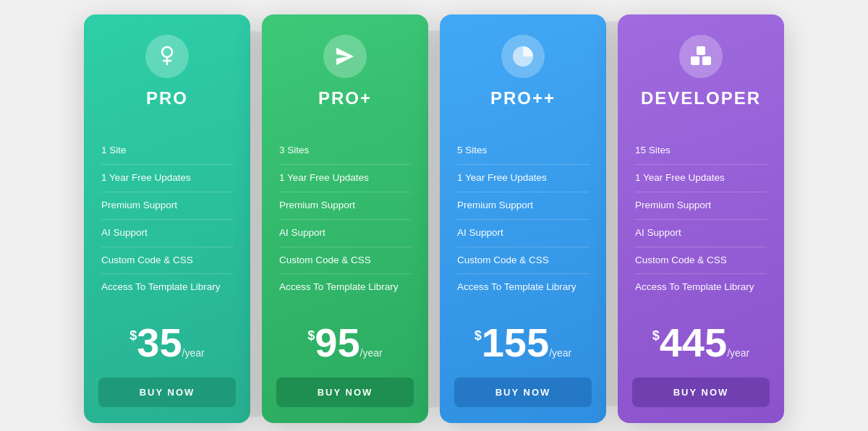 Image resolution: width=868 pixels, height=431 pixels. Describe the element at coordinates (337, 343) in the screenshot. I see `price-amount: 95` at that location.